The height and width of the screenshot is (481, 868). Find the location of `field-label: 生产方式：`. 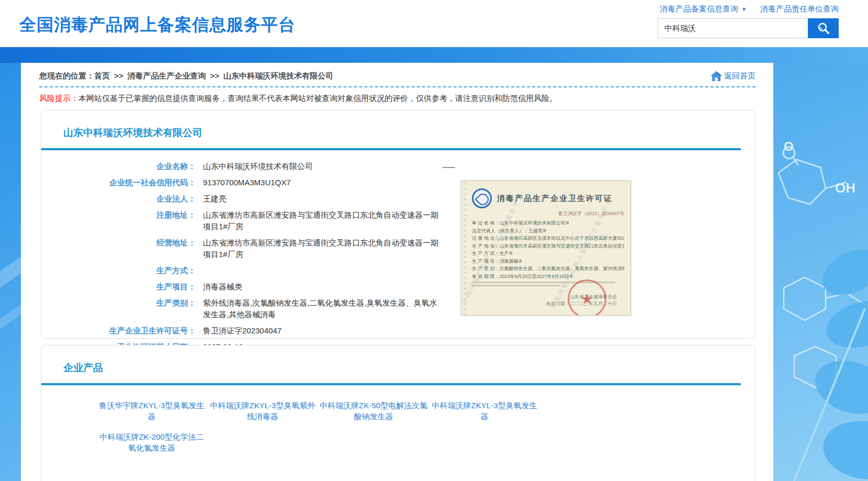

field-label: 生产方式： is located at coordinates (118, 271).